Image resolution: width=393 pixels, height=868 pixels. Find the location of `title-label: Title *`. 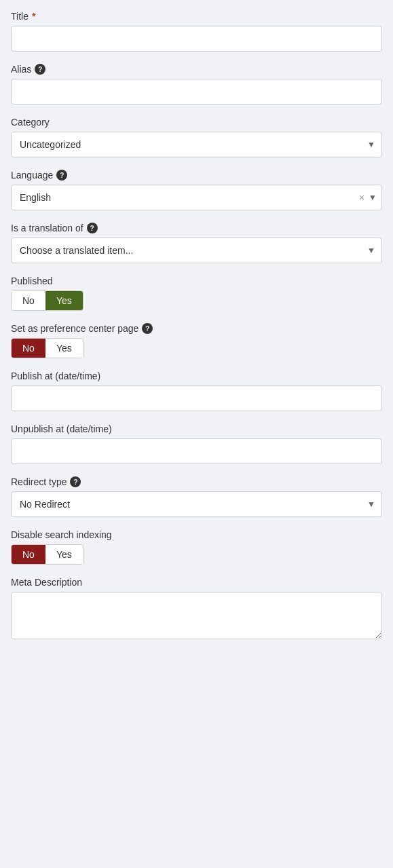

title-label: Title * is located at coordinates (197, 16).